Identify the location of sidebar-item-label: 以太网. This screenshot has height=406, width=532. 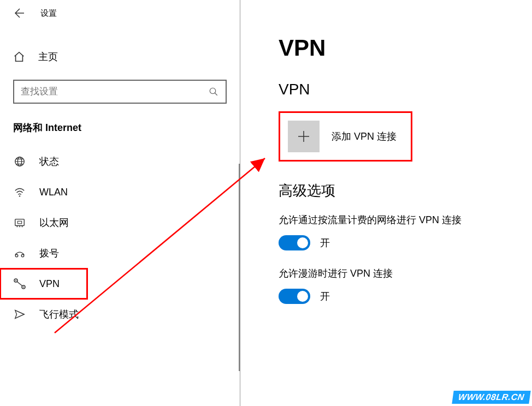
(54, 223).